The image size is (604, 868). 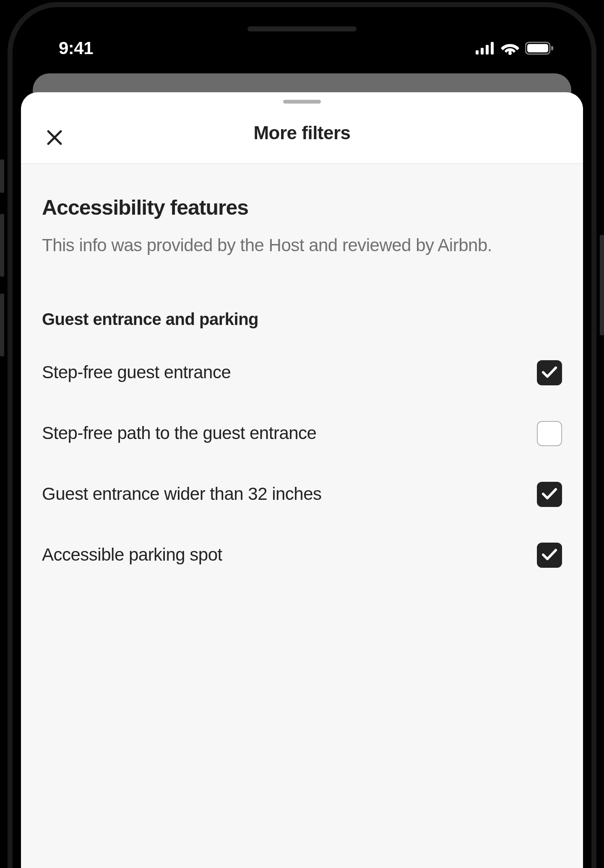 What do you see at coordinates (549, 555) in the screenshot?
I see `checkbox-accessible-parking` at bounding box center [549, 555].